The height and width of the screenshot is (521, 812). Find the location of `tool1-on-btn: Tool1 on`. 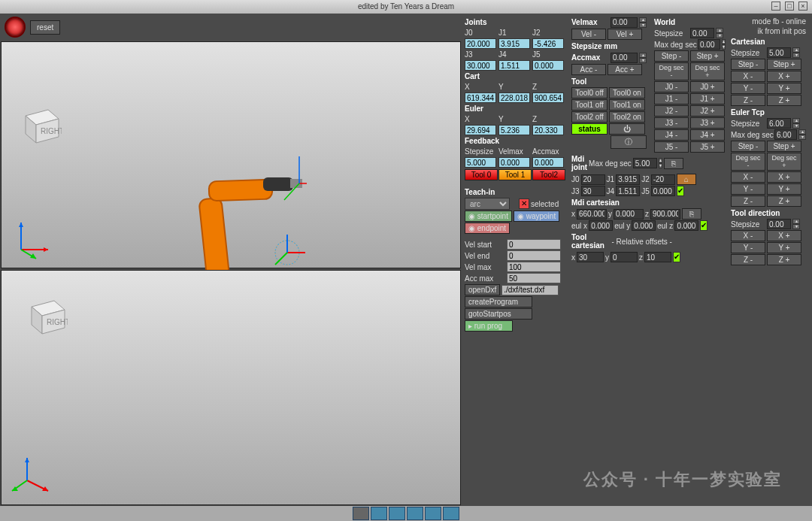

tool1-on-btn: Tool1 on is located at coordinates (627, 105).